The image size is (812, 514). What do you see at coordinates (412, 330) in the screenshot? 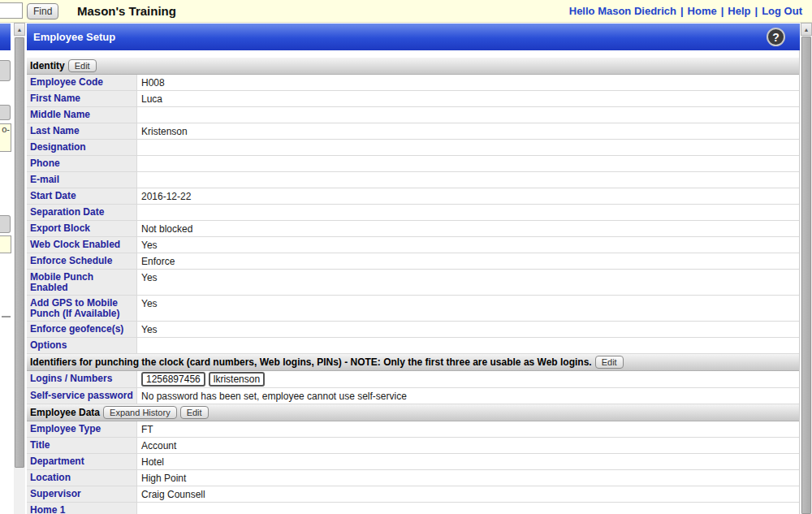
I see `table-row: Enforce geofence(s) Yes` at bounding box center [412, 330].